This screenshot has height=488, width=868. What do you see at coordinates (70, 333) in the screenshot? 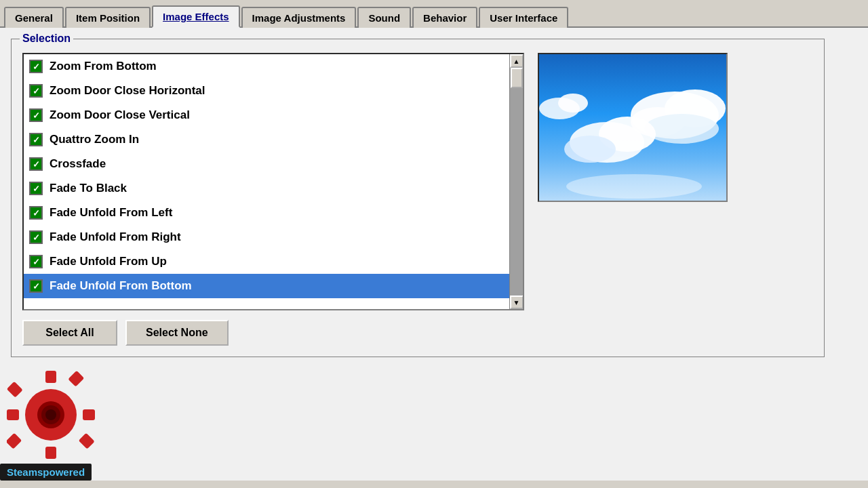
I see `select-all-button: Select All` at bounding box center [70, 333].